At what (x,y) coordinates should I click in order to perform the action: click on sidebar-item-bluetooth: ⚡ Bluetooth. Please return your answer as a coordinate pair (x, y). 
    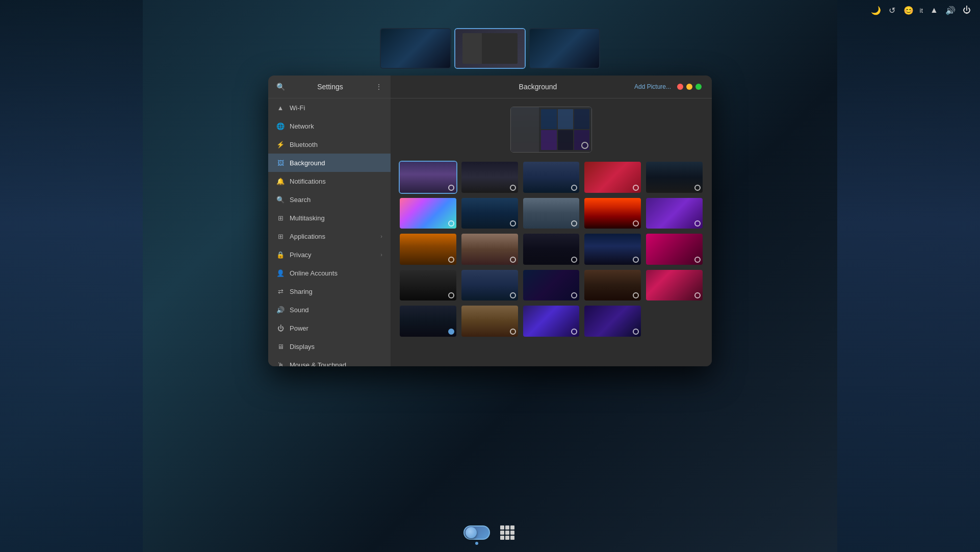
    Looking at the image, I should click on (329, 144).